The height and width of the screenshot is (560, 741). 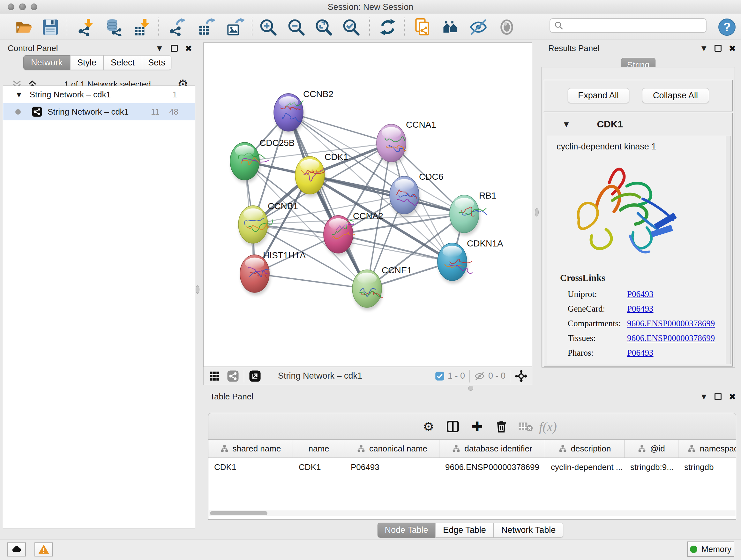 I want to click on selected-checkbox-icon, so click(x=440, y=376).